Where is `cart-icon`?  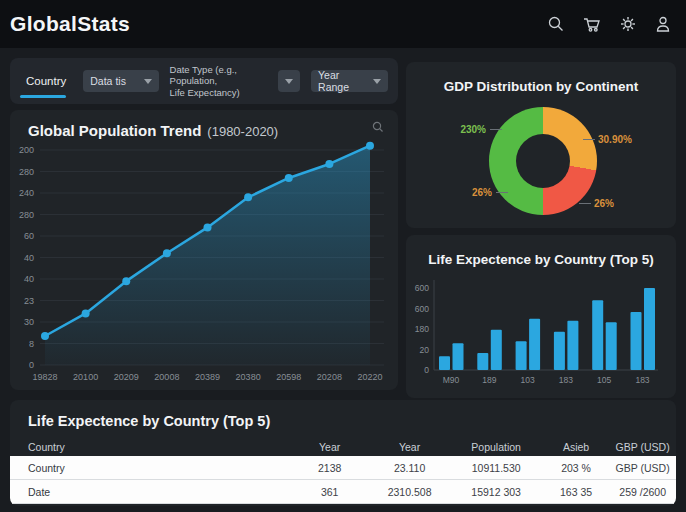 cart-icon is located at coordinates (592, 24).